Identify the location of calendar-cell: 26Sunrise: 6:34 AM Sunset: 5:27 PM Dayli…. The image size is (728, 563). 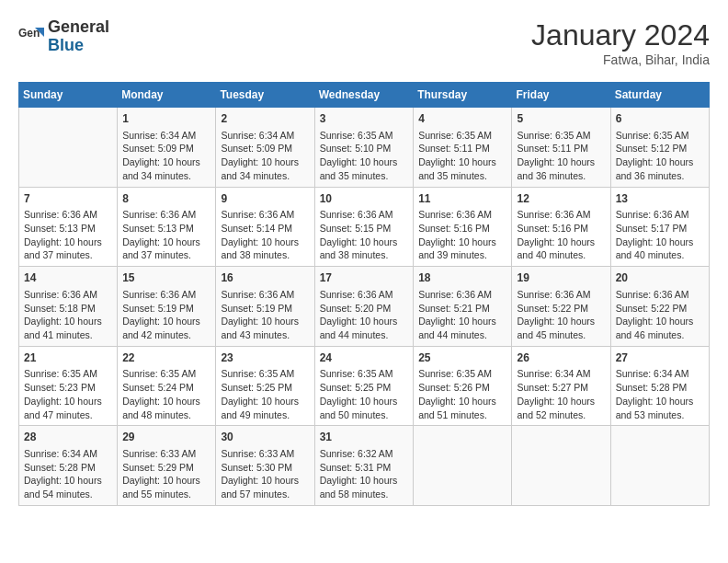
(561, 386).